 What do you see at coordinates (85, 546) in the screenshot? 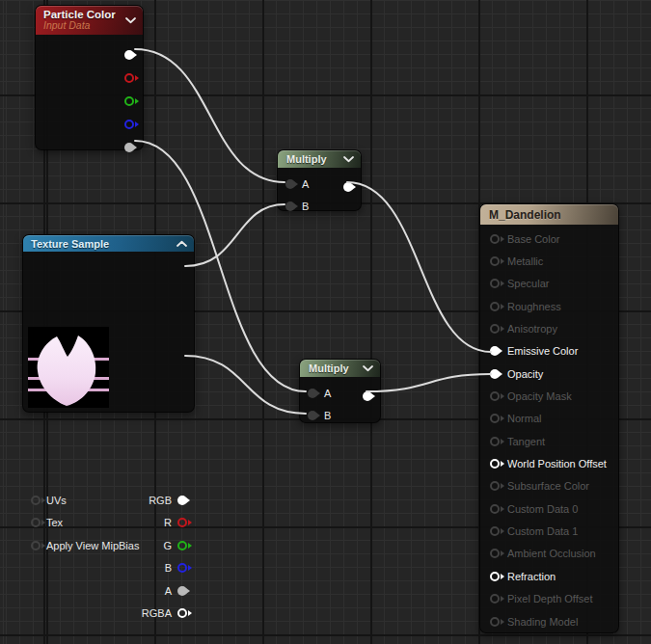
I see `input-row-mipbias: Apply View MipBias` at bounding box center [85, 546].